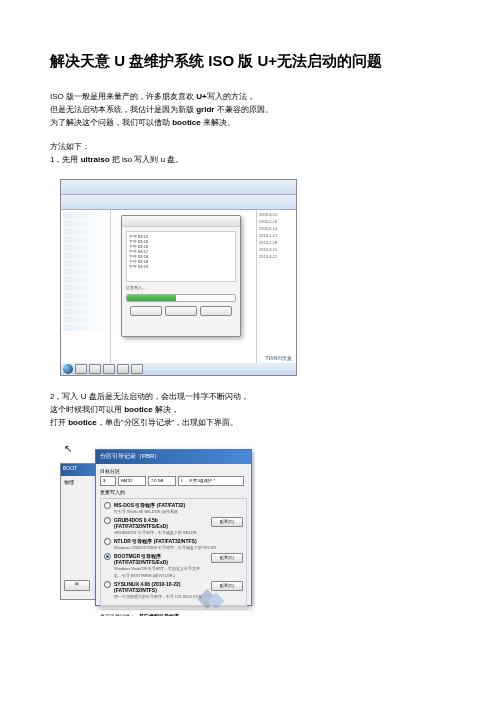  Describe the element at coordinates (210, 600) in the screenshot. I see `watermark-logo` at that location.